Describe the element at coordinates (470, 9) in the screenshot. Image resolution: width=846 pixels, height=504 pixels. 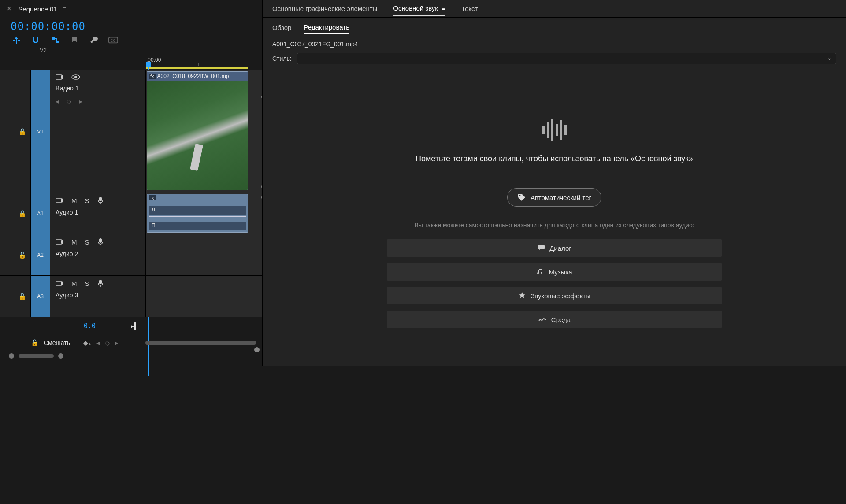
I see `tab-text: Текст` at that location.